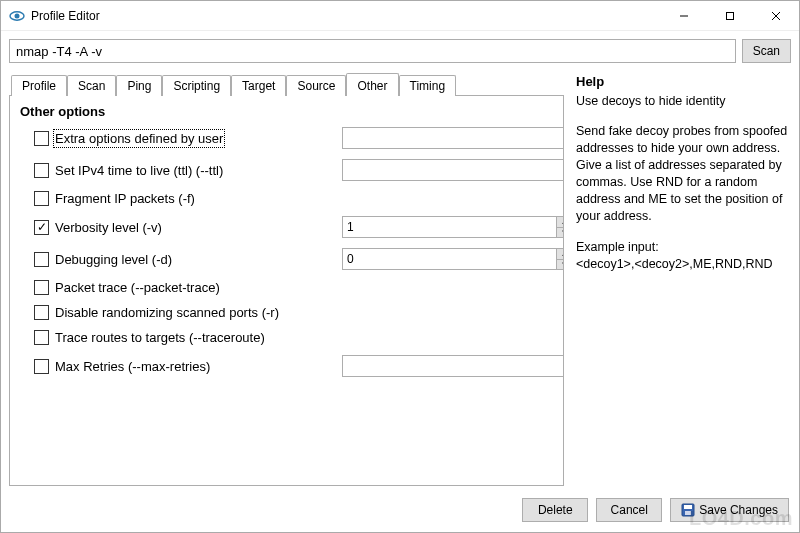 The height and width of the screenshot is (533, 800). Describe the element at coordinates (184, 338) in the screenshot. I see `opt-traceroute: Trace routes to targets (--traceroute)` at that location.